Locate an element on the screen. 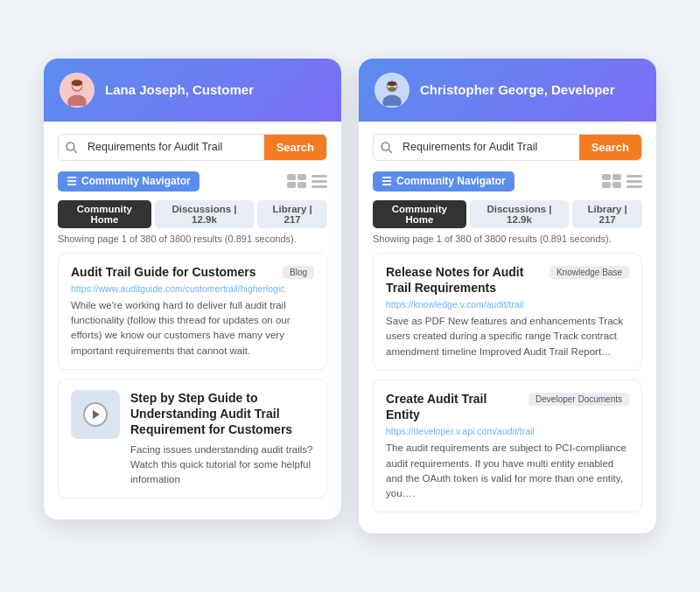  video-card: Step by Step Guide to Understanding Audi… is located at coordinates (192, 439).